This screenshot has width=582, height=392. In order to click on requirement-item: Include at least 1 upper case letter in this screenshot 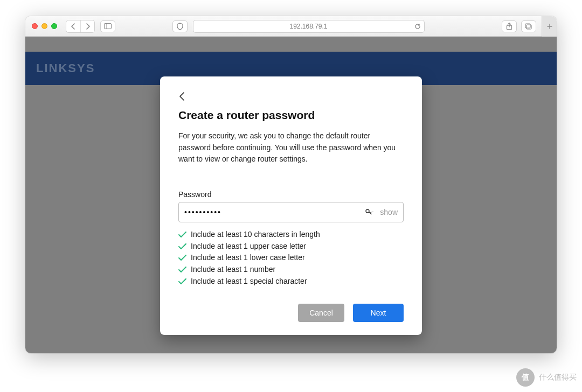, I will do `click(291, 247)`.